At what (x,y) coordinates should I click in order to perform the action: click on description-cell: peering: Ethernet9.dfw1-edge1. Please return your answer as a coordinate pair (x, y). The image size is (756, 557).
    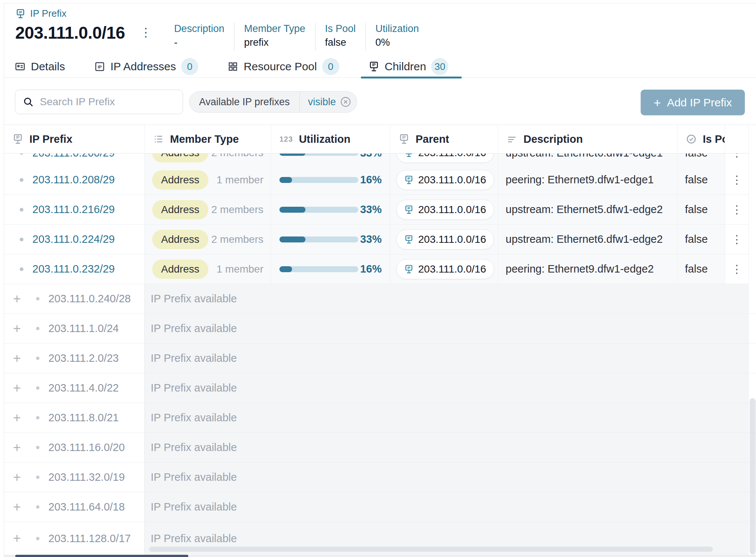
    Looking at the image, I should click on (588, 180).